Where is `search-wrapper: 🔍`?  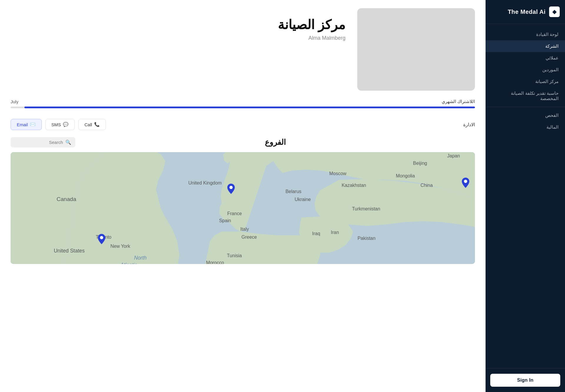 search-wrapper: 🔍 is located at coordinates (43, 142).